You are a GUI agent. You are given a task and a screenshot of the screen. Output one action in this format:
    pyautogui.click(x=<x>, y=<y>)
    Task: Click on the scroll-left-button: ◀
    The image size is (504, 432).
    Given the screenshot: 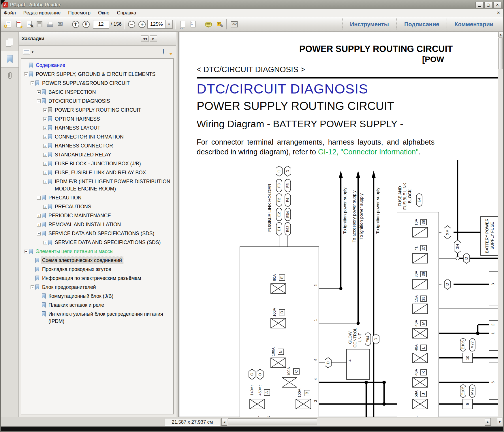 What is the action you would take?
    pyautogui.click(x=224, y=422)
    